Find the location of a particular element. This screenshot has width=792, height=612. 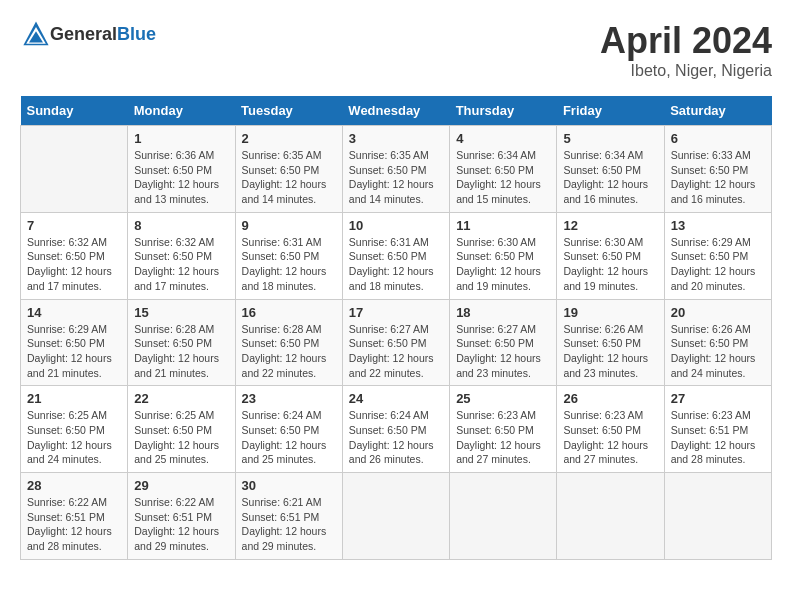

day-number: 15 is located at coordinates (181, 312).